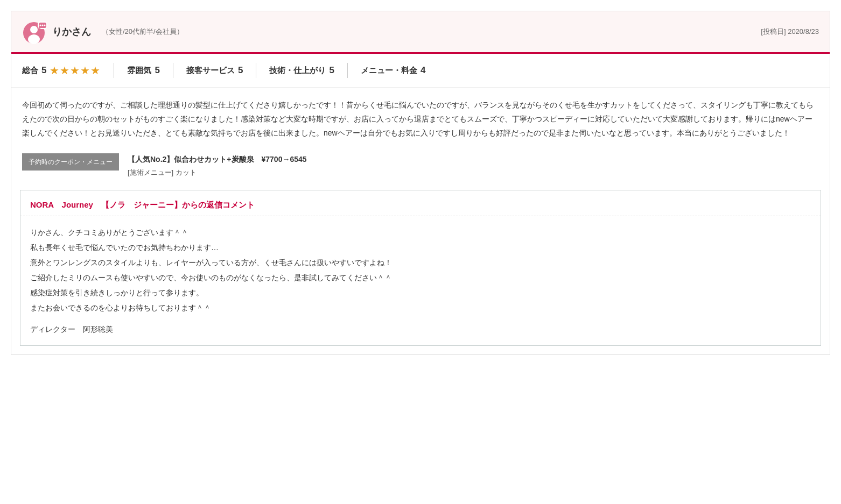 Image resolution: width=841 pixels, height=504 pixels. Describe the element at coordinates (218, 166) in the screenshot. I see `coupon-content: 【人気No.2】似合わせカット+炭酸泉 ¥7700→6545 [施術メニュー] …` at that location.